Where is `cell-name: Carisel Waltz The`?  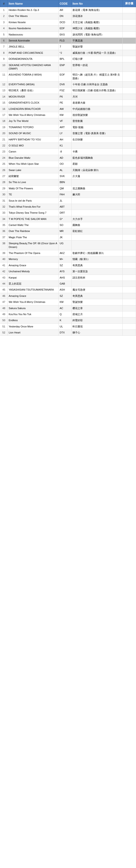 cell-name: Carisel Waltz The is located at coordinates (33, 225).